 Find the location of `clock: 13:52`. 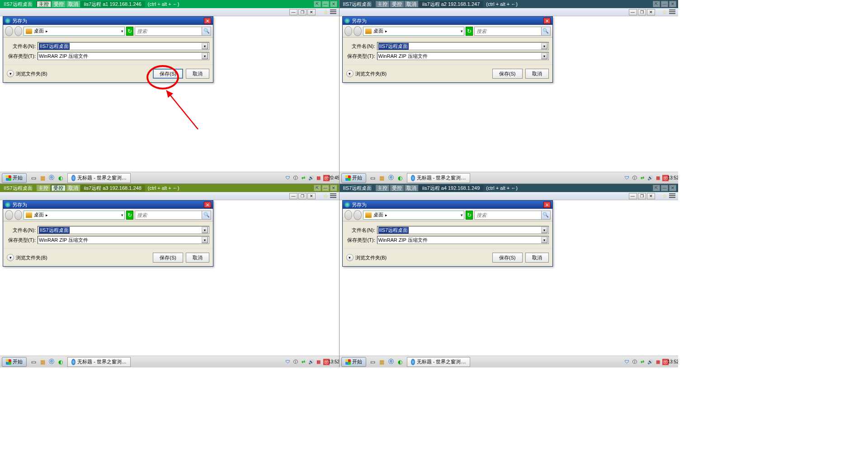

clock: 13:52 is located at coordinates (673, 178).